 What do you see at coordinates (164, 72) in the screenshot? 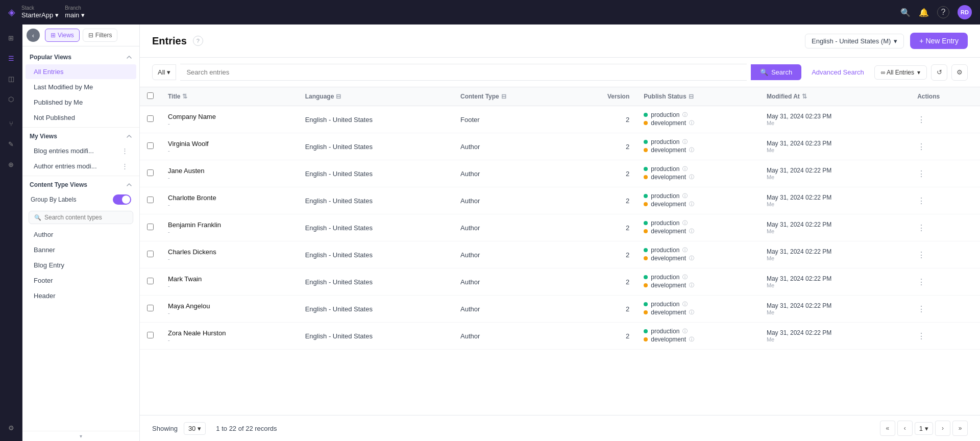
I see `search-filter-select: All ▾` at bounding box center [164, 72].